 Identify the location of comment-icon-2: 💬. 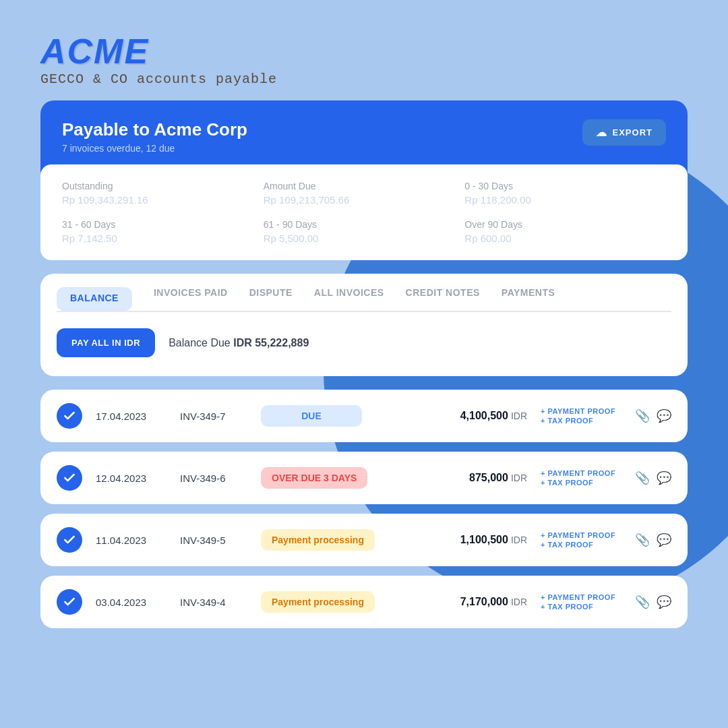
(664, 540).